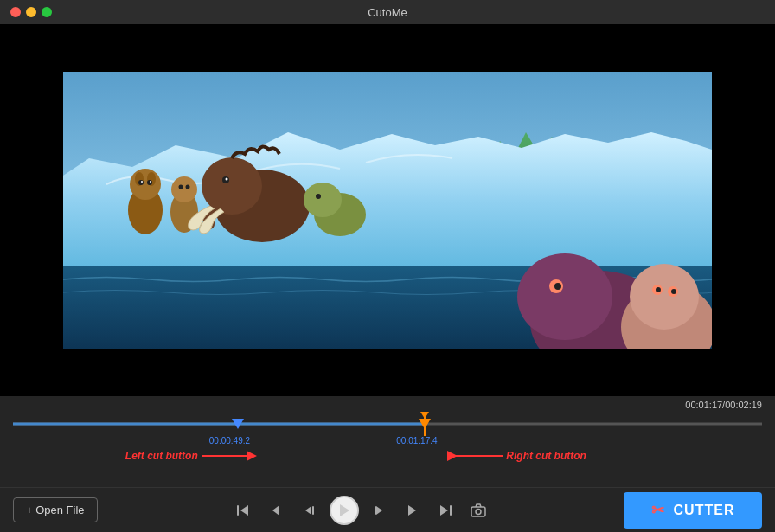 The height and width of the screenshot is (532, 775). I want to click on timeline-track, so click(388, 424).